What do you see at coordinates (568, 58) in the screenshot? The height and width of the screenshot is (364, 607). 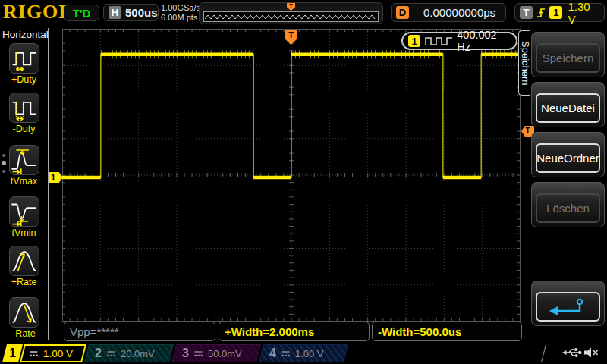 I see `softkey-label: Speichern` at bounding box center [568, 58].